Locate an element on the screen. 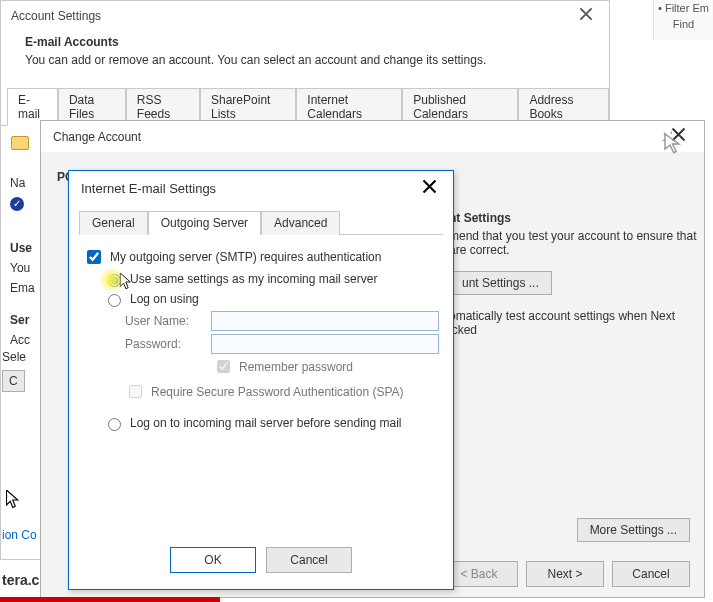  mail-icon is located at coordinates (20, 143).